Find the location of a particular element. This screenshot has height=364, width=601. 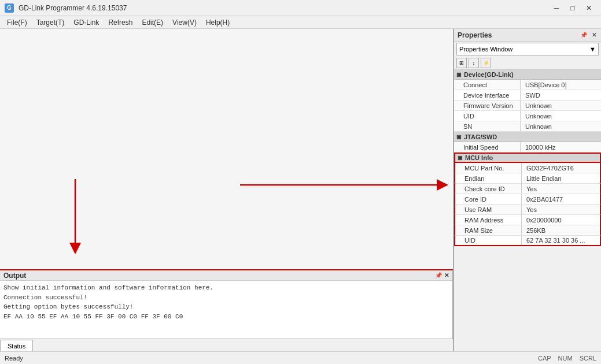

output-line-2: Connection successful! is located at coordinates (226, 298).